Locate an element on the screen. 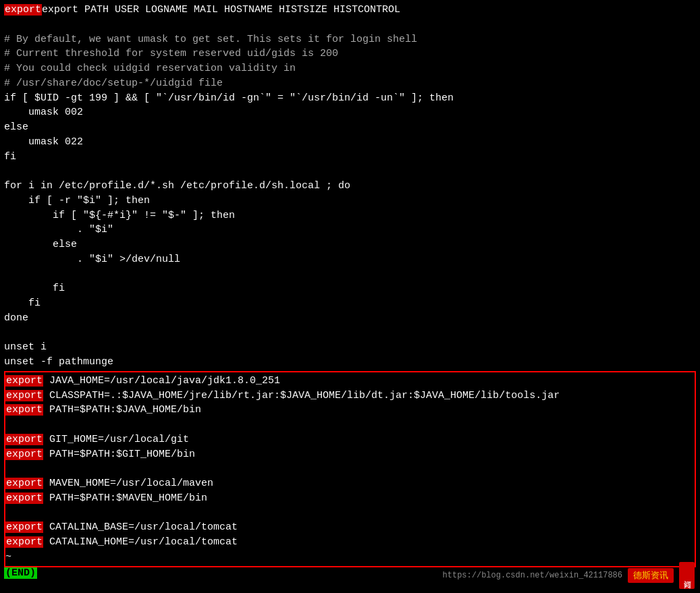 Image resolution: width=700 pixels, height=593 pixels. line-else: else is located at coordinates (350, 128).